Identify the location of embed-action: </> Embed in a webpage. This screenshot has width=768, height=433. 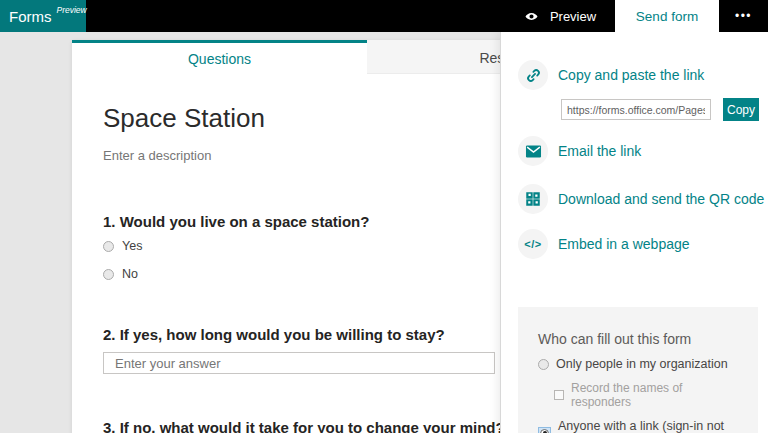
(634, 244).